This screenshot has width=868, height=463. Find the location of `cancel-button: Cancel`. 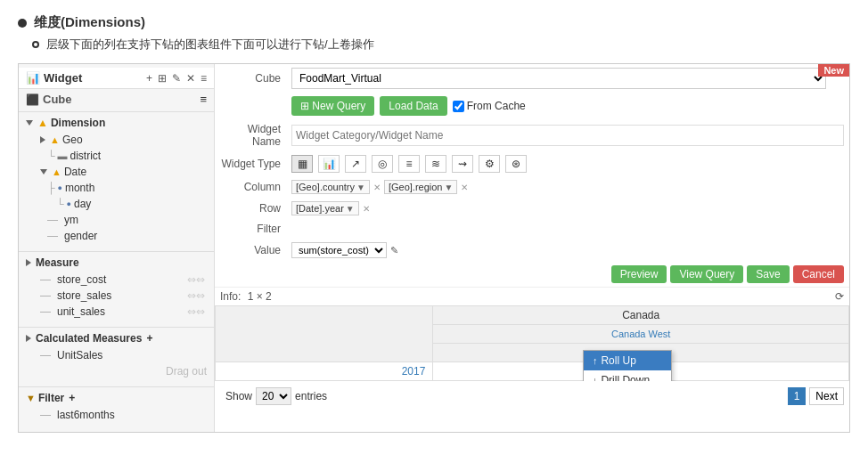

cancel-button: Cancel is located at coordinates (818, 274).